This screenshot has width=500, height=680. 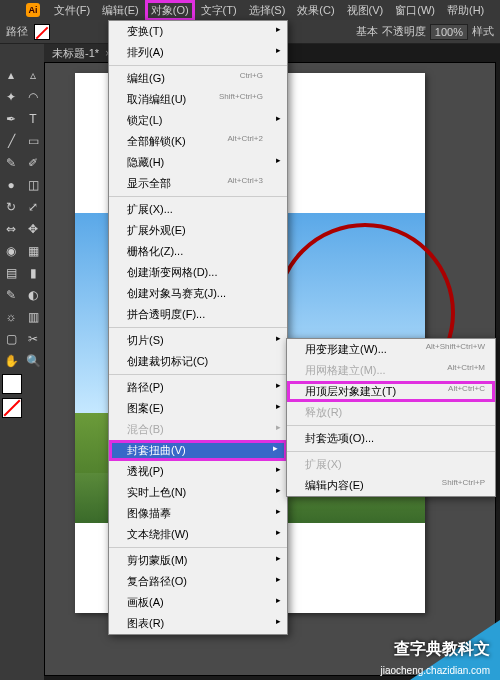 What do you see at coordinates (11, 361) in the screenshot?
I see `hand-tool: ✋` at bounding box center [11, 361].